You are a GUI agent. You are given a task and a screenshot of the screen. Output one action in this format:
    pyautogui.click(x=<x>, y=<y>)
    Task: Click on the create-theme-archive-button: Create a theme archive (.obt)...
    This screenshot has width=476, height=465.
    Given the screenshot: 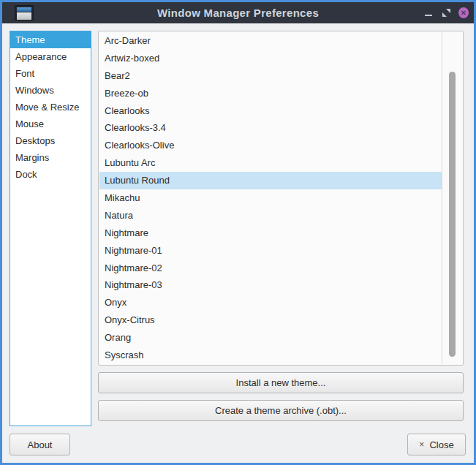 What is the action you would take?
    pyautogui.click(x=281, y=411)
    